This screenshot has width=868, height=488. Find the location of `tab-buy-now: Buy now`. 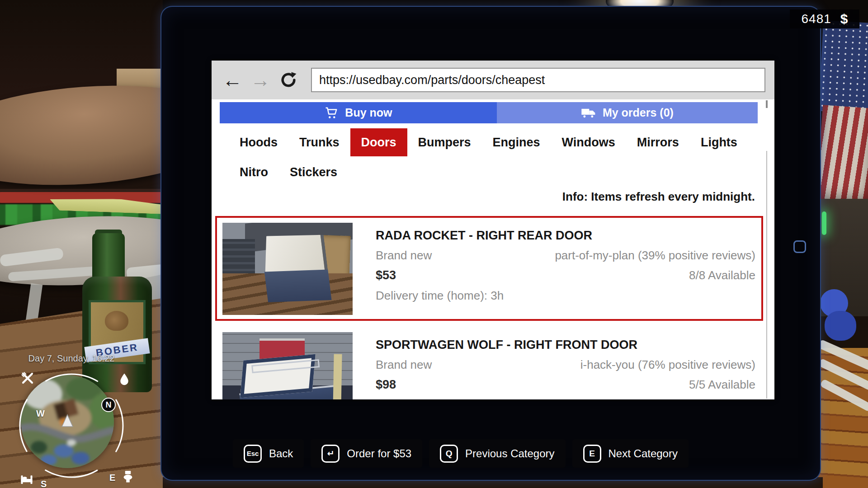

tab-buy-now: Buy now is located at coordinates (358, 113).